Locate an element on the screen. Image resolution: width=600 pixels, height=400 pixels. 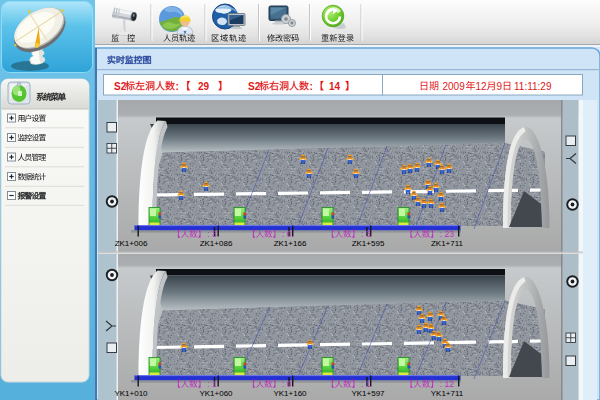
svg-text: ZK1+006 is located at coordinates (132, 244).